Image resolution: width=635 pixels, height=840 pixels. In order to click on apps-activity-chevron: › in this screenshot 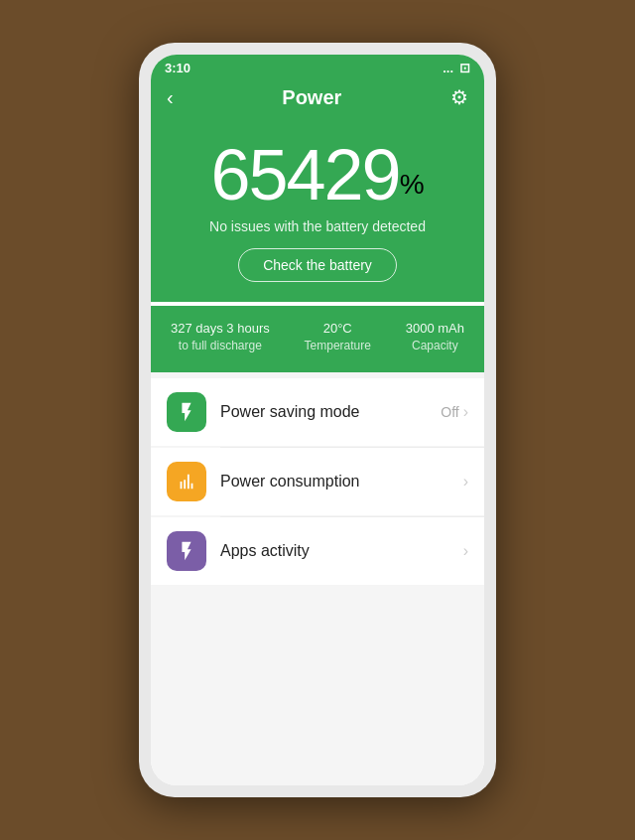, I will do `click(466, 551)`.